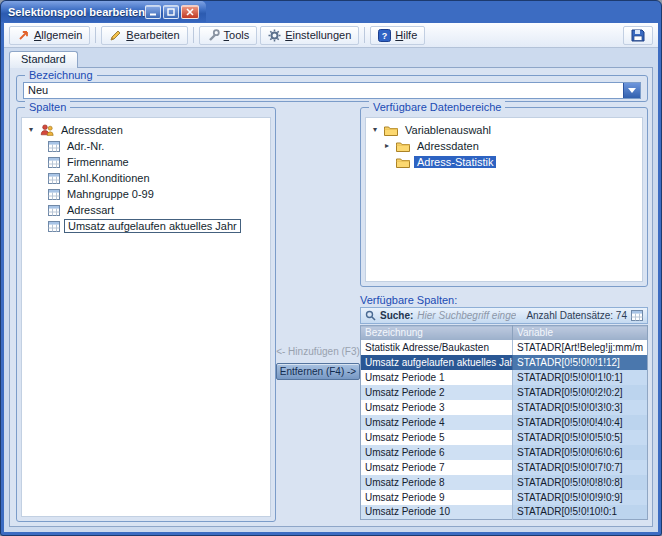 Image resolution: width=662 pixels, height=536 pixels. Describe the element at coordinates (504, 468) in the screenshot. I see `table-row: Umsatz Periode 7 STATADR[0!5!0!0!7!0:7]` at that location.